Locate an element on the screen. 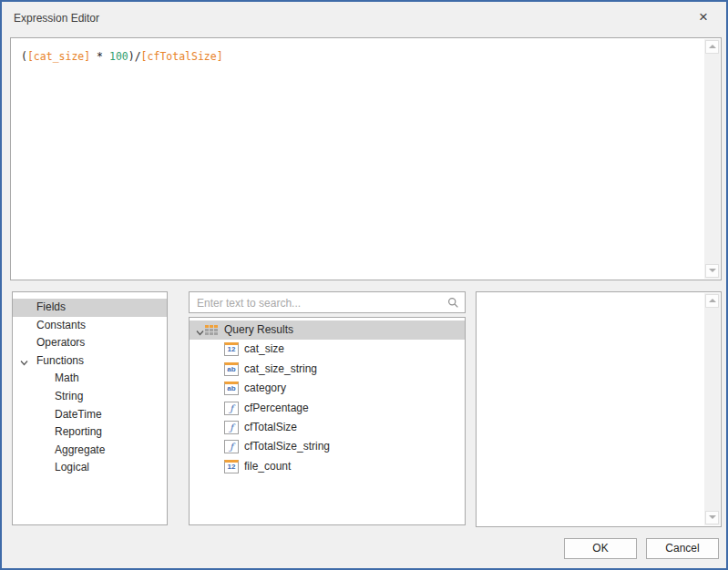  table-icon is located at coordinates (211, 330).